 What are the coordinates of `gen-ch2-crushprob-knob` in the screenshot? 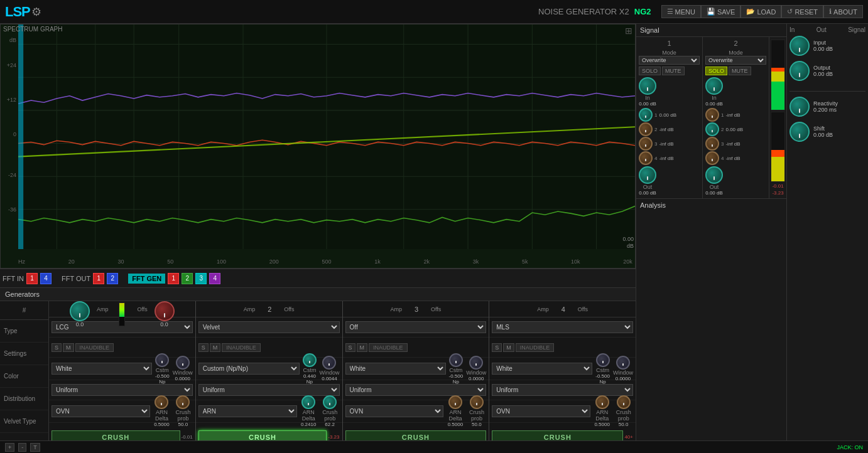 It's located at (330, 402).